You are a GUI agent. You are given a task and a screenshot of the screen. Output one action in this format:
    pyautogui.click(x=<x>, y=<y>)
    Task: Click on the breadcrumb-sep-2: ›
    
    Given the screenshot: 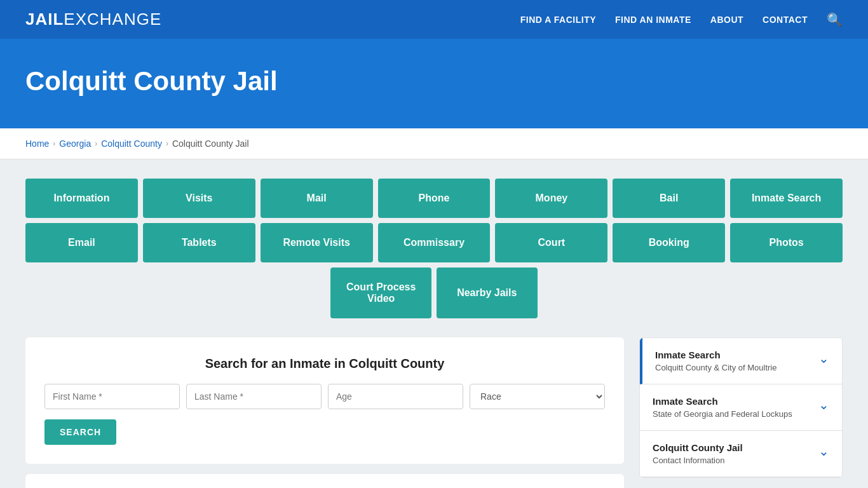 What is the action you would take?
    pyautogui.click(x=96, y=144)
    